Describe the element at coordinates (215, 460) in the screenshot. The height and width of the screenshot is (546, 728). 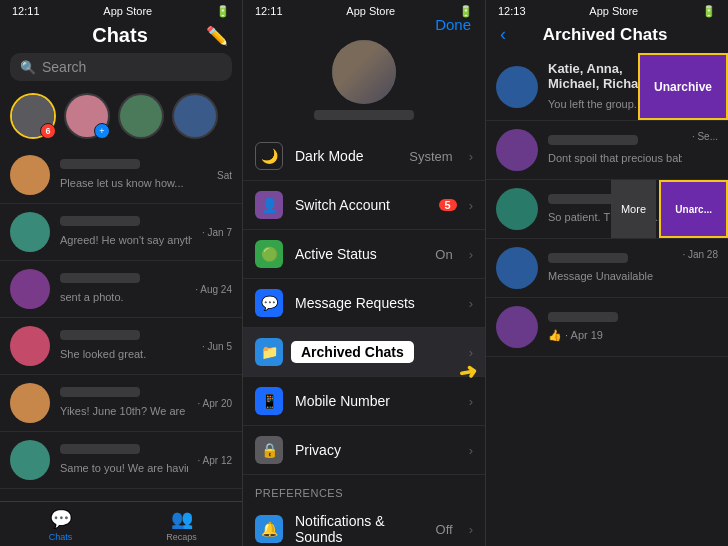
I see `chat-time: · Apr 12` at that location.